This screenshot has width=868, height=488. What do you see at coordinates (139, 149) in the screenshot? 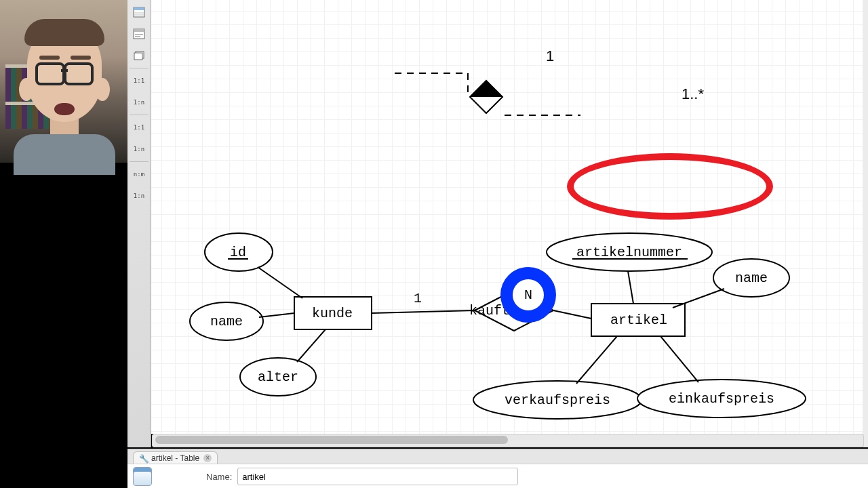
I see `relation-1-n-nonid-icon: 1:n` at bounding box center [139, 149].